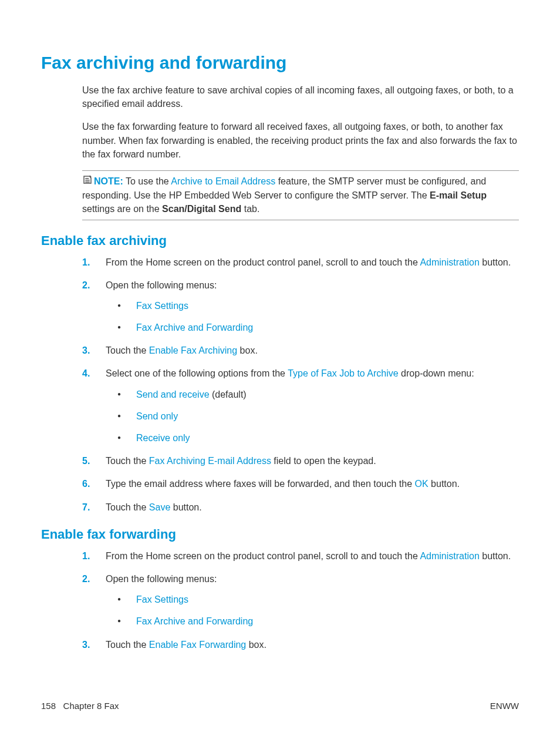  Describe the element at coordinates (280, 241) in the screenshot. I see `section-heading-archiving: Enable fax archiving` at that location.